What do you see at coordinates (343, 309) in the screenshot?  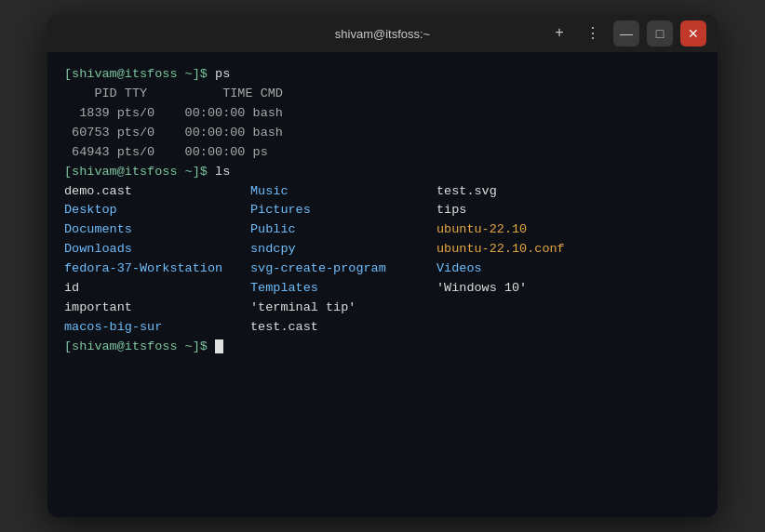 I see `ls-item-terminal-tip: 'terminal tip'` at bounding box center [343, 309].